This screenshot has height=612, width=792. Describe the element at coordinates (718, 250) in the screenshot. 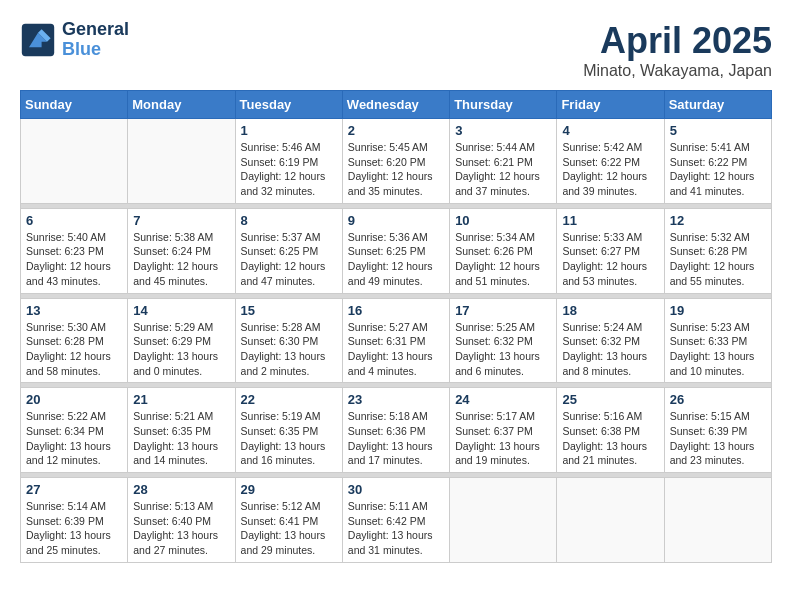

I see `day-cell: 12Sunrise: 5:32 AM Sunset: 6:28 PM Dayli…` at that location.